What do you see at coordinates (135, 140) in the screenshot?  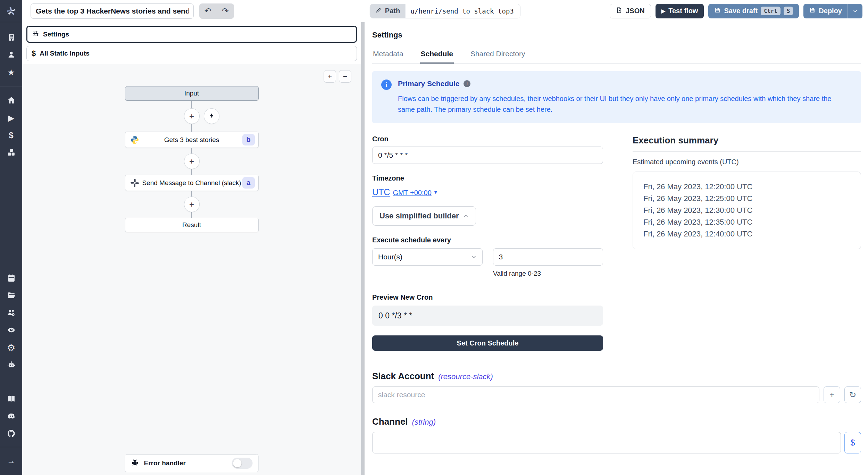 I see `python-icon` at bounding box center [135, 140].